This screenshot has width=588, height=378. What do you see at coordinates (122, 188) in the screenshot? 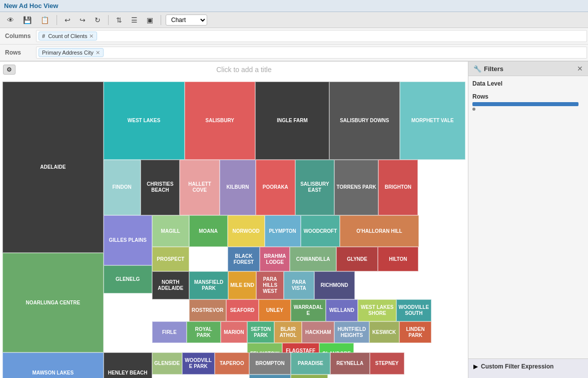
I see `treemap-cell: FINDON` at bounding box center [122, 188].